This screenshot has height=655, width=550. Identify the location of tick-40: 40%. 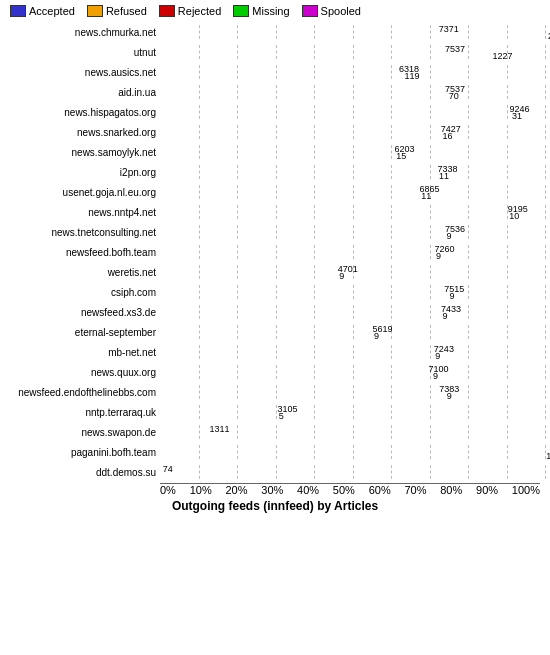
(308, 490).